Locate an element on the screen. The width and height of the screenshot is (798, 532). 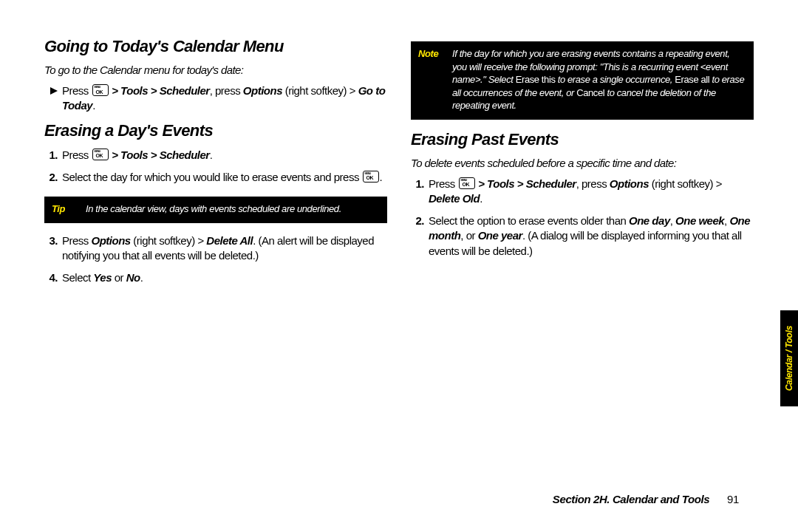
note-body: If the day for which you are erasing eve… is located at coordinates (599, 80).